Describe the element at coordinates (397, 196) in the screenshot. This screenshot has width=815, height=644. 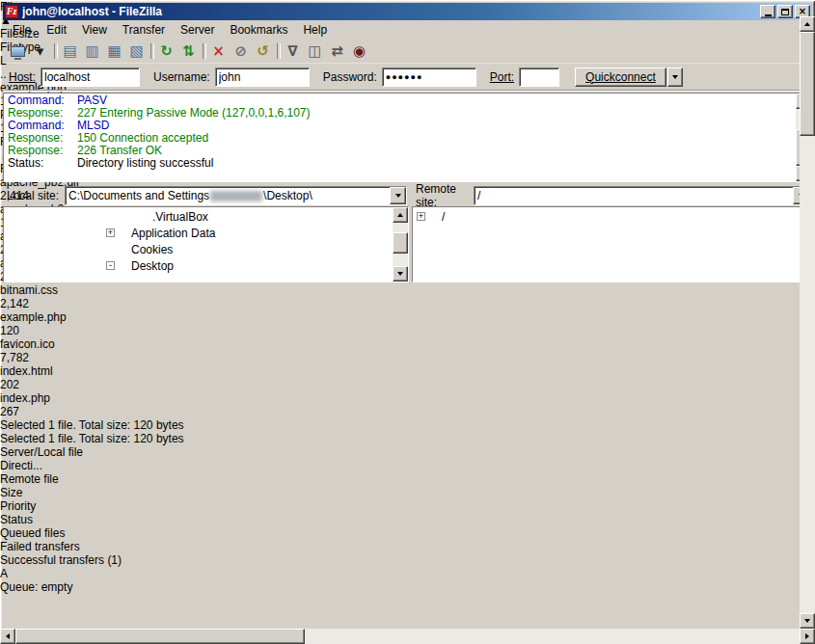
I see `local-site-dropdown-button` at that location.